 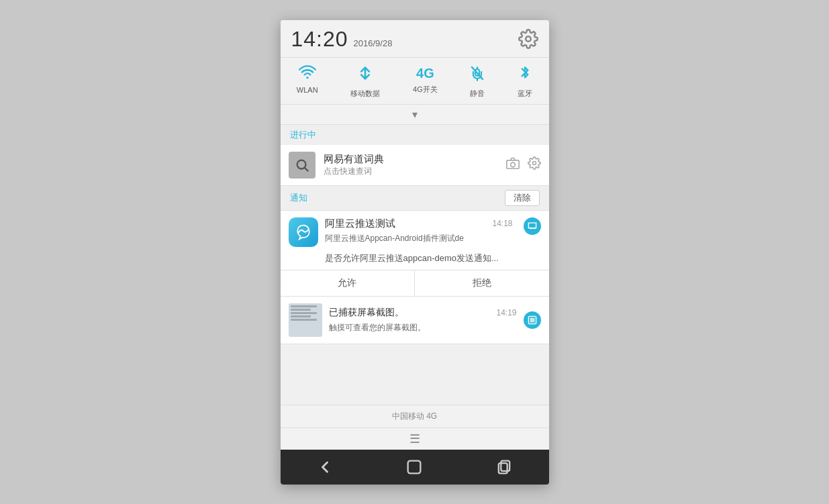 I want to click on youdao-settings-icon, so click(x=534, y=165).